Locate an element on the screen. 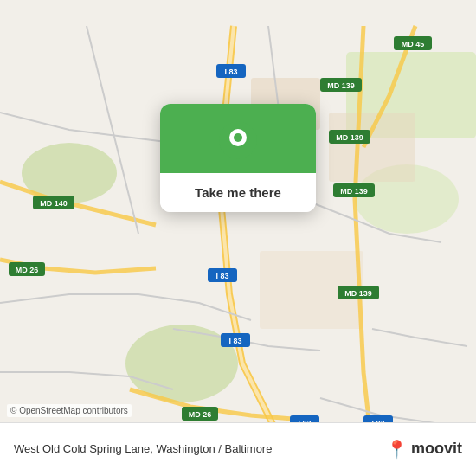  popup-header is located at coordinates (238, 138).